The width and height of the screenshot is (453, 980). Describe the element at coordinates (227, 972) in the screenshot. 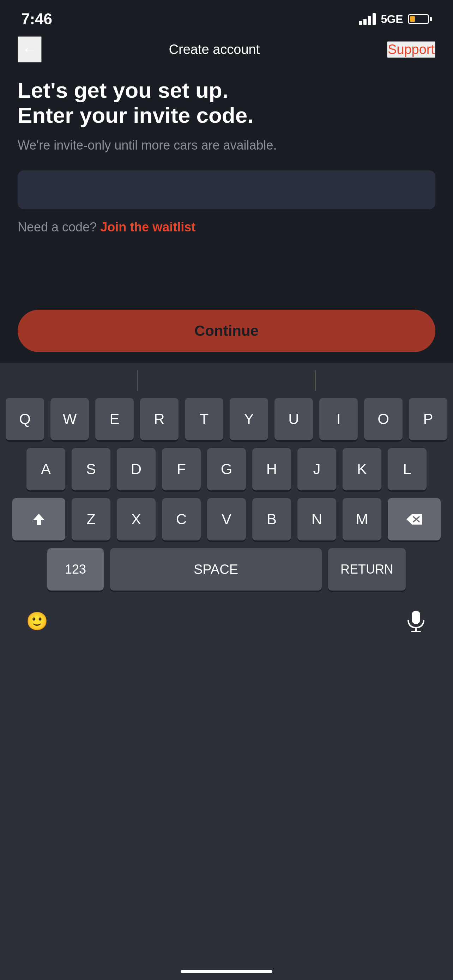

I see `home-indicator` at that location.